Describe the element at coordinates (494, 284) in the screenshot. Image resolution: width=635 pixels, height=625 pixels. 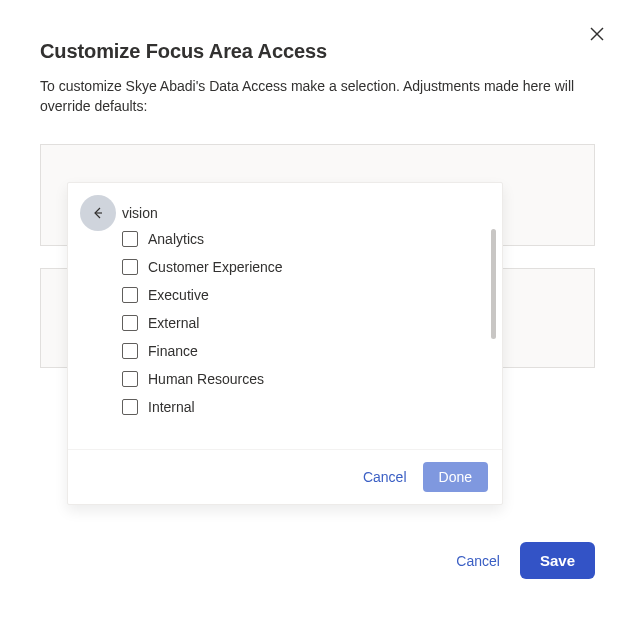
I see `scrollbar-thumb` at that location.